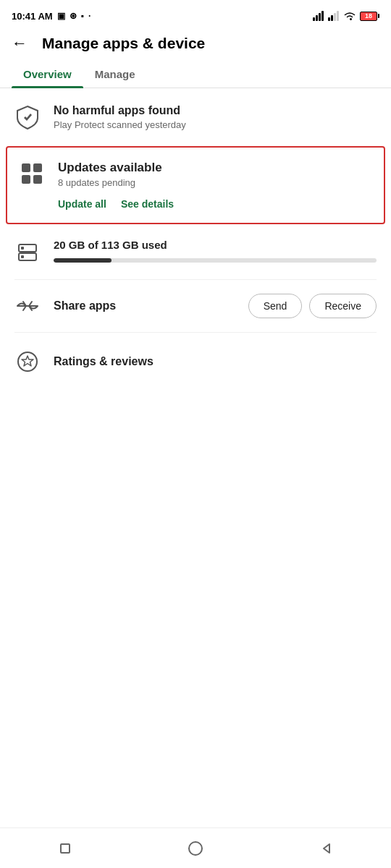 The image size is (391, 868). Describe the element at coordinates (313, 306) in the screenshot. I see `share-apps-buttons: Send Receive` at that location.